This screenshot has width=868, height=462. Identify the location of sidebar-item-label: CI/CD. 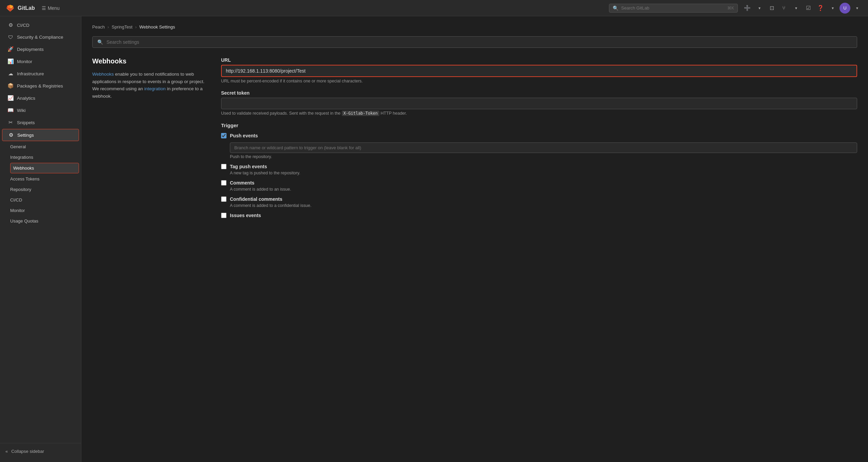
(23, 25).